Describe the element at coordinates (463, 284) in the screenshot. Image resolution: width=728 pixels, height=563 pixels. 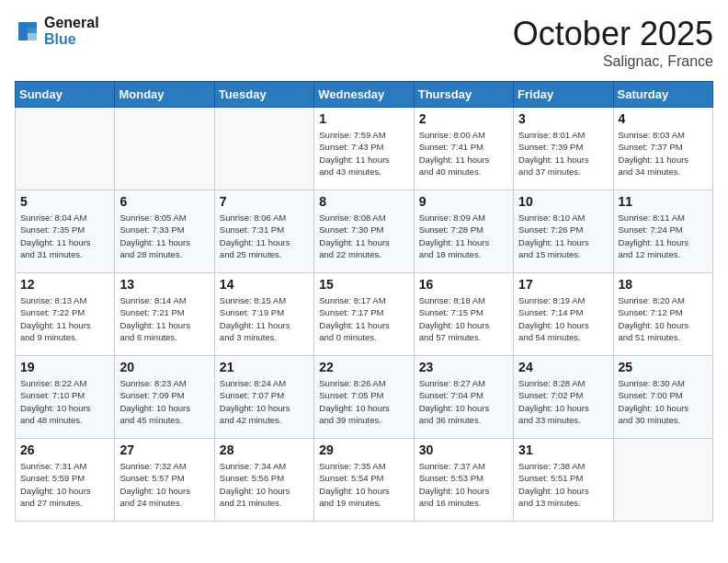
I see `day-number: 16` at that location.